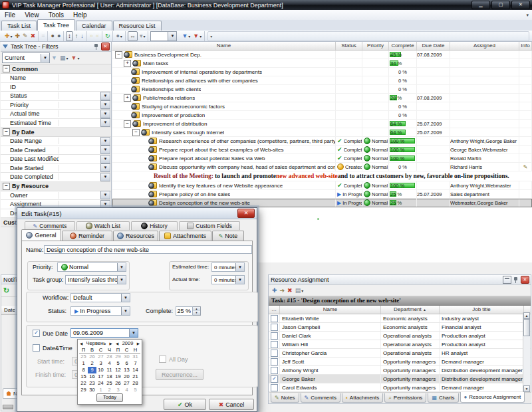 This screenshot has width=532, height=412. Describe the element at coordinates (529, 15) in the screenshot. I see `toolbar-overflow-icon: ▾` at that location.